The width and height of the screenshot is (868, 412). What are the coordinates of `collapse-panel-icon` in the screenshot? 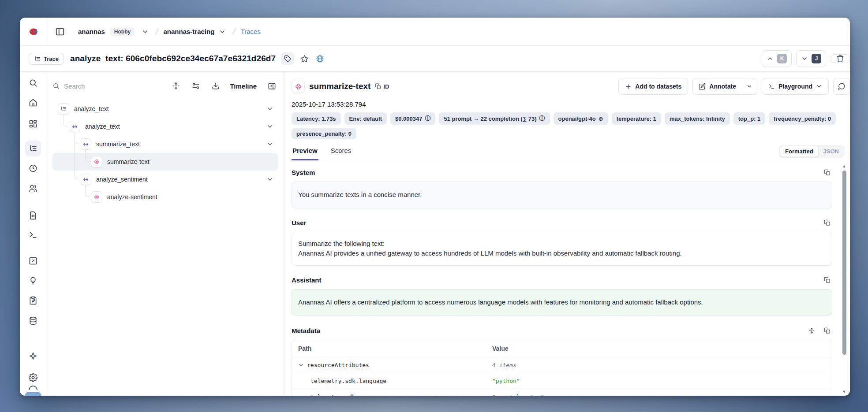 It's located at (272, 86).